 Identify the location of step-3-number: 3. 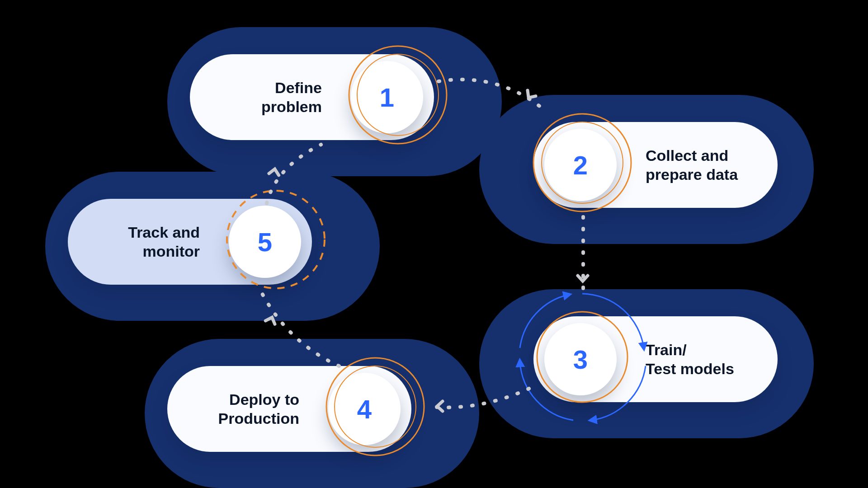
(580, 359).